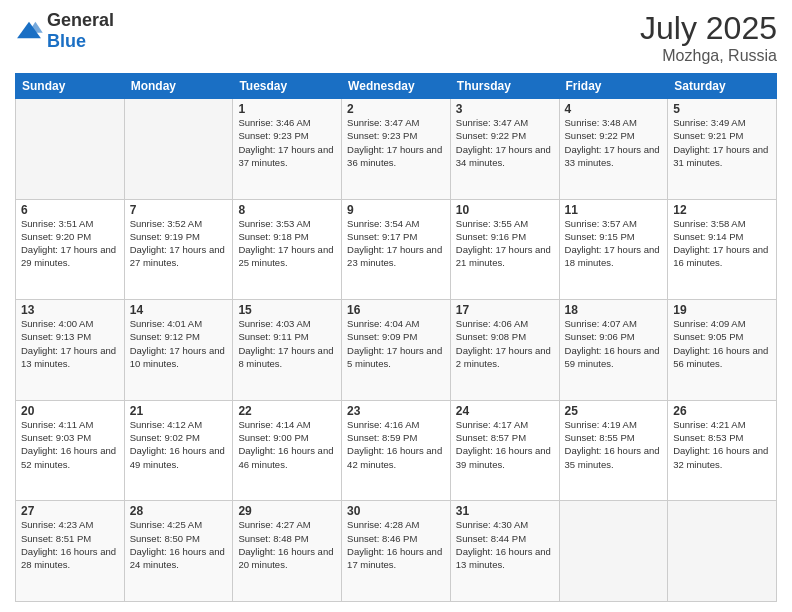  Describe the element at coordinates (396, 450) in the screenshot. I see `calendar-cell: 23Sunrise: 4:16 AM Sunset: 8:59 PM Dayli…` at that location.